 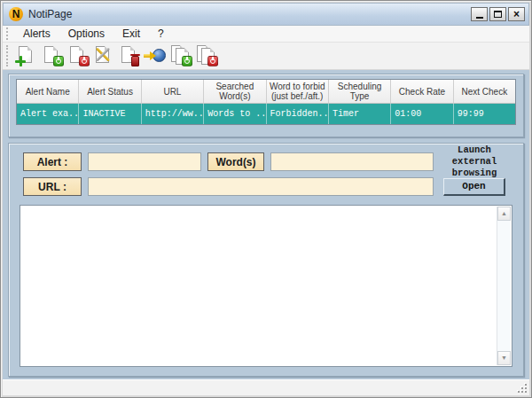 I want to click on alerts-table: Alert Name Alert Status URL Searched Wor…, so click(x=266, y=102).